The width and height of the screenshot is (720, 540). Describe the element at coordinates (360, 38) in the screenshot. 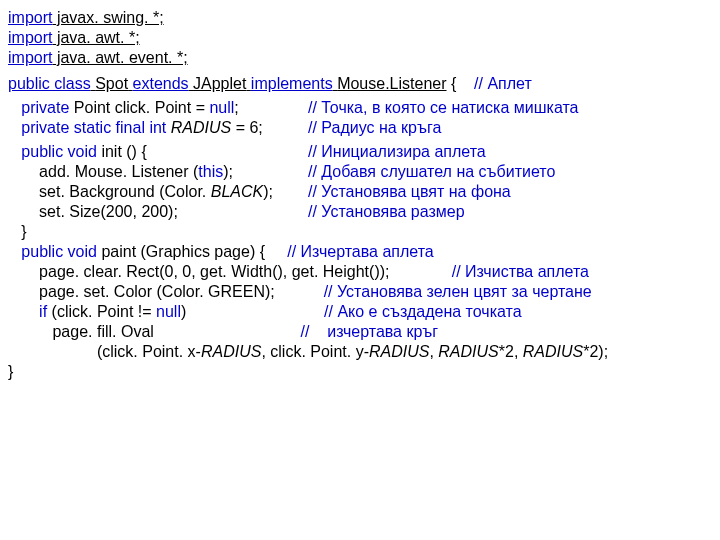

I see `import-line-2: import java. awt. *;` at that location.